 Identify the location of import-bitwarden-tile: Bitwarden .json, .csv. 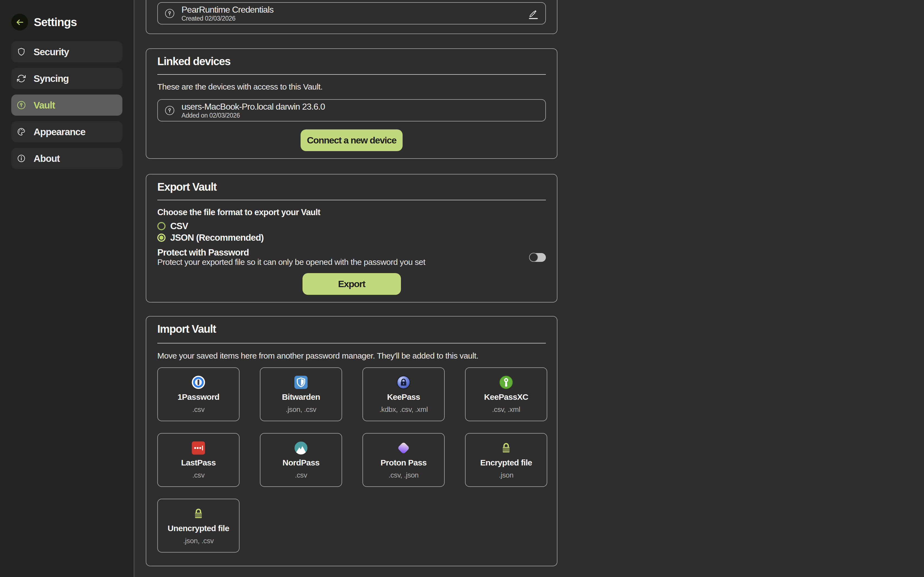
(301, 395).